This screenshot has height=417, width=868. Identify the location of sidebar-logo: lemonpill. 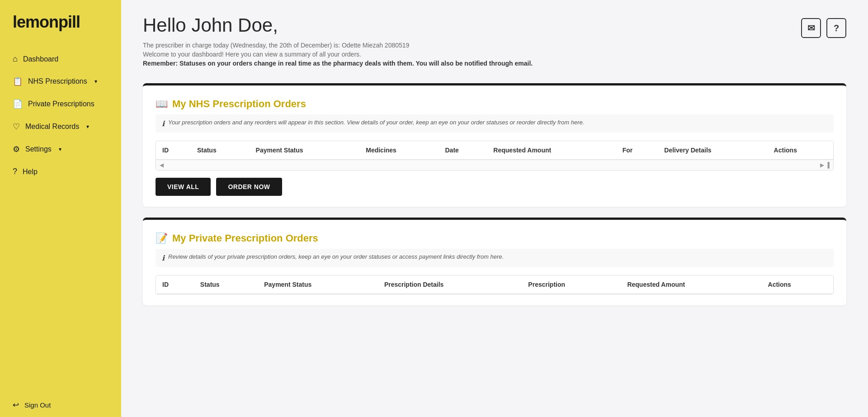
(61, 22).